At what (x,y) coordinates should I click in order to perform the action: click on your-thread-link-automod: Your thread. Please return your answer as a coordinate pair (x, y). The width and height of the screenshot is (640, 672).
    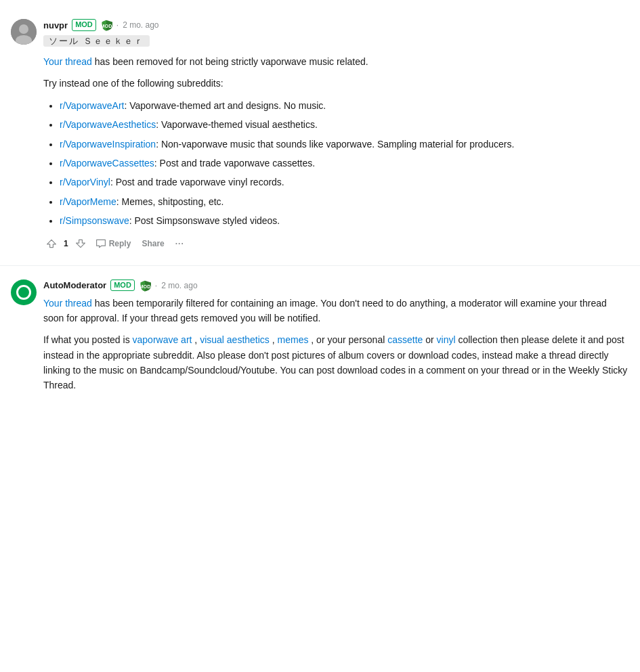
    Looking at the image, I should click on (68, 303).